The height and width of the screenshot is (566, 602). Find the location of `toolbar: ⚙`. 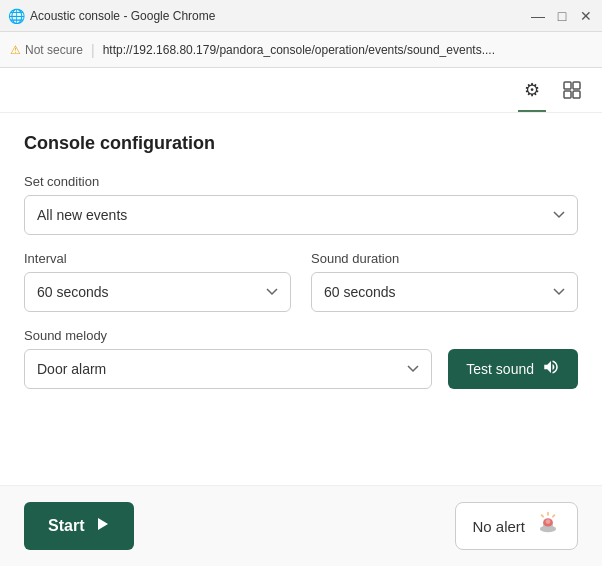

toolbar: ⚙ is located at coordinates (301, 90).